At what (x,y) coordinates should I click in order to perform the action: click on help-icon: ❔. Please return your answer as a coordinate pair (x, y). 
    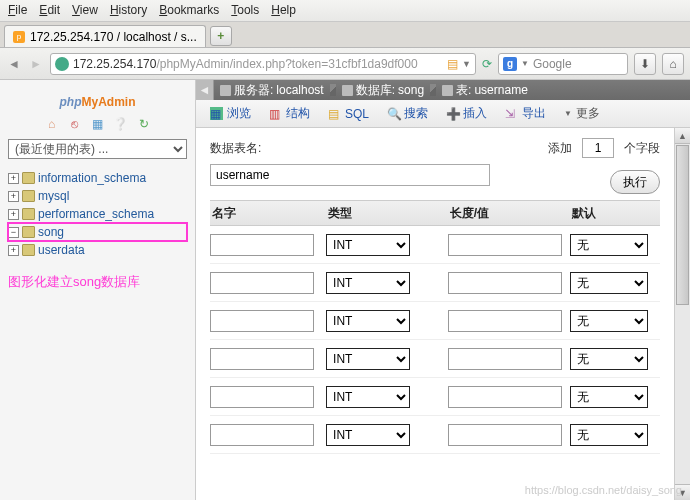
    Looking at the image, I should click on (121, 124).